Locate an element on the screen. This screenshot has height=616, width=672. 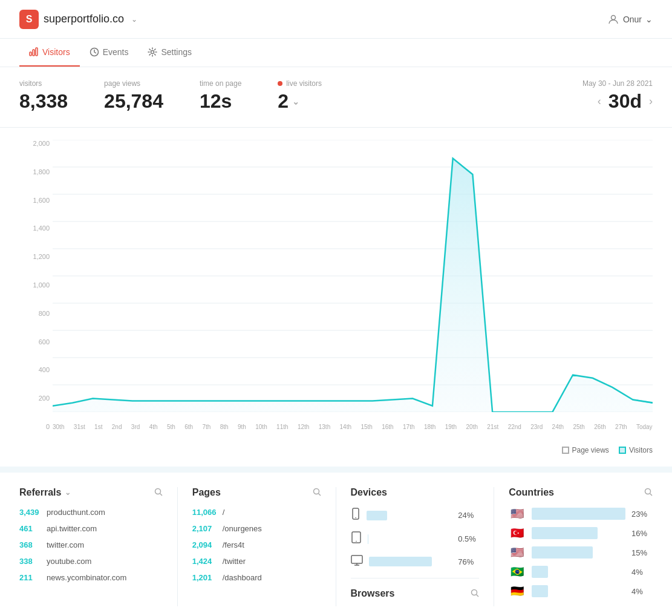
countries-search-icon is located at coordinates (648, 493).